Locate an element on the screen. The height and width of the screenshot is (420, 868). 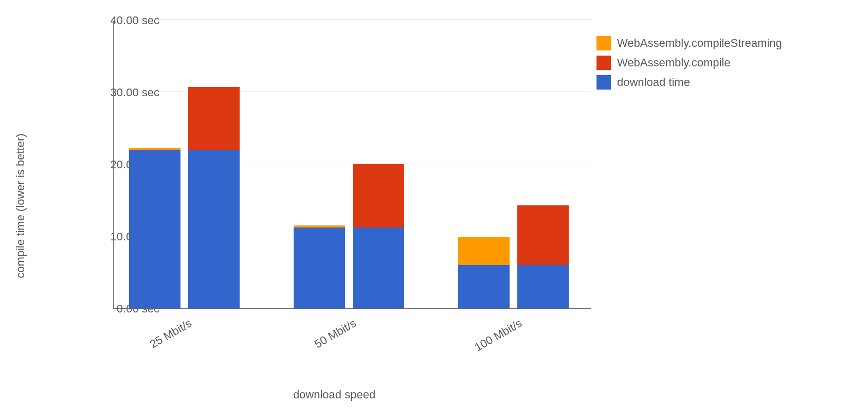
legend-label: WebAssembly.compileStreaming is located at coordinates (699, 43).